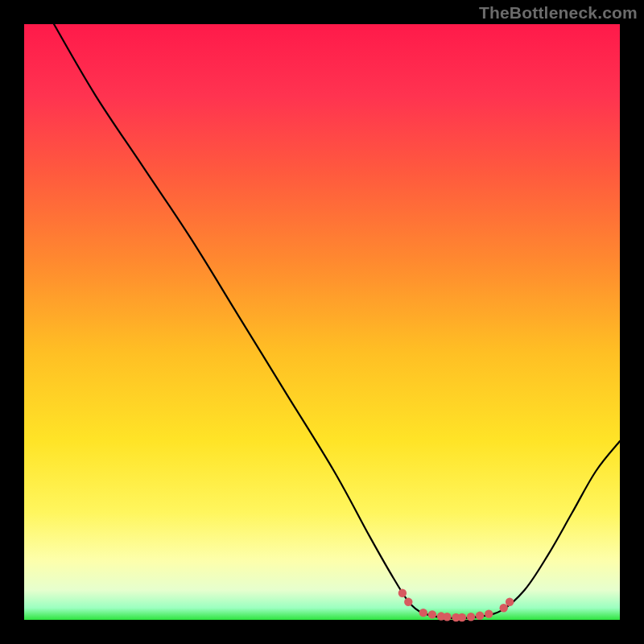 This screenshot has width=644, height=644. What do you see at coordinates (456, 605) in the screenshot?
I see `trough-markers` at bounding box center [456, 605].